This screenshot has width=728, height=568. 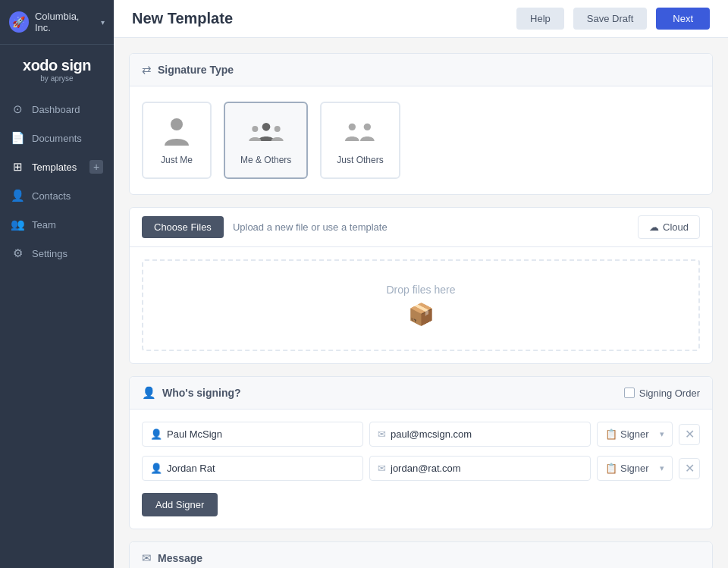 What do you see at coordinates (57, 328) in the screenshot?
I see `nav-menu: ⊙ Dashboard 📄 Documents ⊞ Templates + 👤 …` at bounding box center [57, 328].